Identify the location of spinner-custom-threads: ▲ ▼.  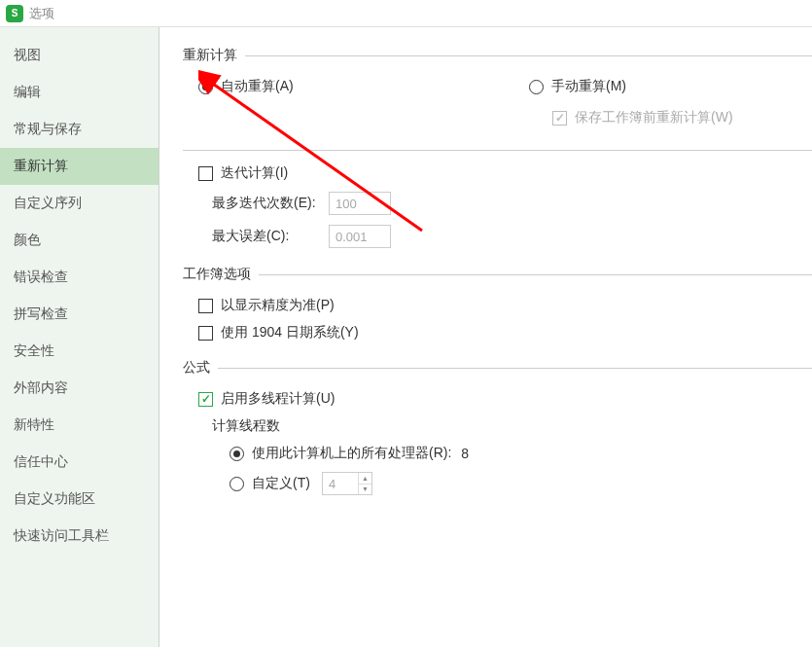
(347, 484).